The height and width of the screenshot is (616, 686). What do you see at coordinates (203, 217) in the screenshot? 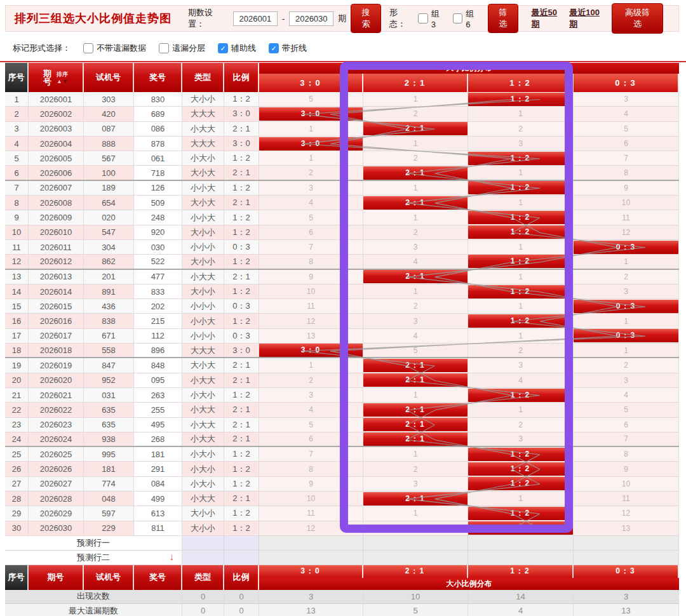
I see `cell-type: 小小大` at bounding box center [203, 217].